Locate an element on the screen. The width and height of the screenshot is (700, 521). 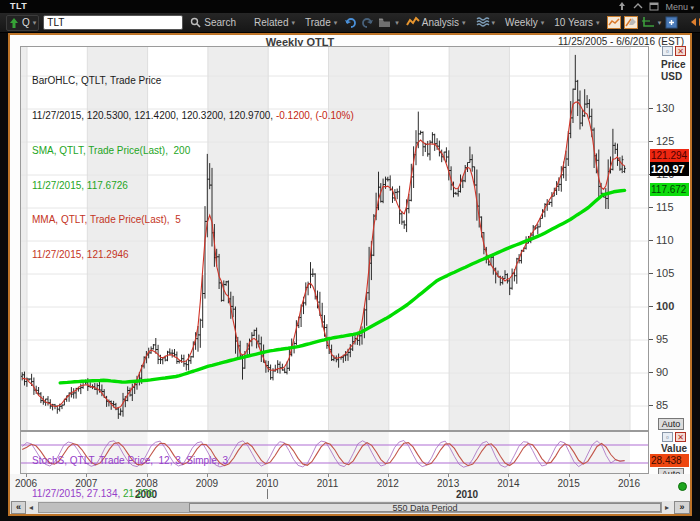
price-tick-label: 95 is located at coordinates (662, 339).